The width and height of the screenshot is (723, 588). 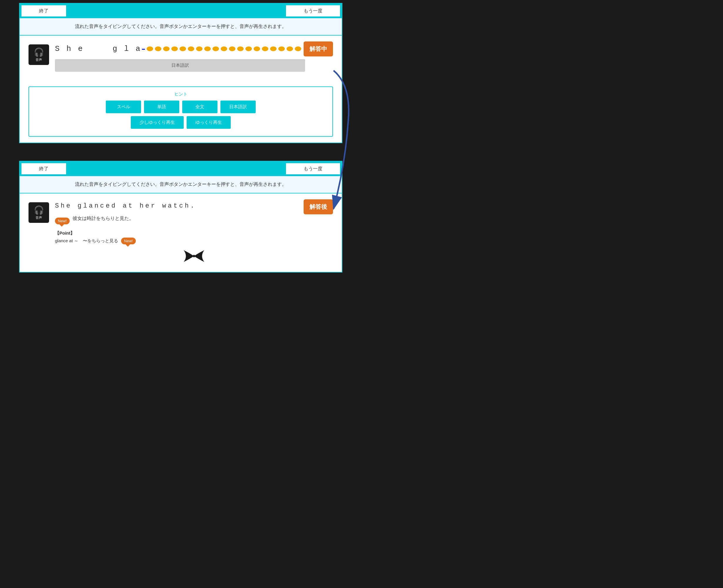 What do you see at coordinates (194, 49) in the screenshot?
I see `typing-display: S h e g l a` at bounding box center [194, 49].